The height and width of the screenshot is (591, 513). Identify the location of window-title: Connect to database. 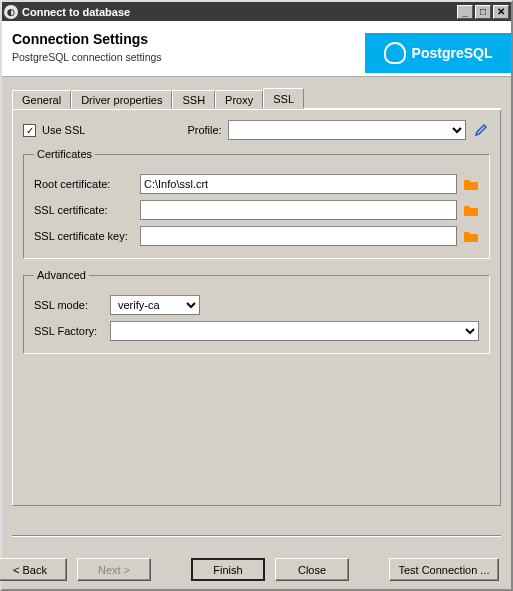
(238, 12).